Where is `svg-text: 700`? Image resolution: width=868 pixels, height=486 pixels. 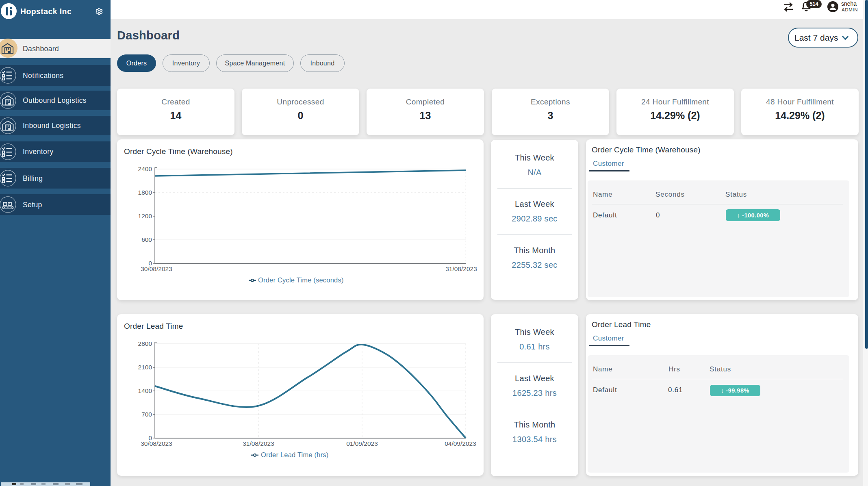
svg-text: 700 is located at coordinates (147, 414).